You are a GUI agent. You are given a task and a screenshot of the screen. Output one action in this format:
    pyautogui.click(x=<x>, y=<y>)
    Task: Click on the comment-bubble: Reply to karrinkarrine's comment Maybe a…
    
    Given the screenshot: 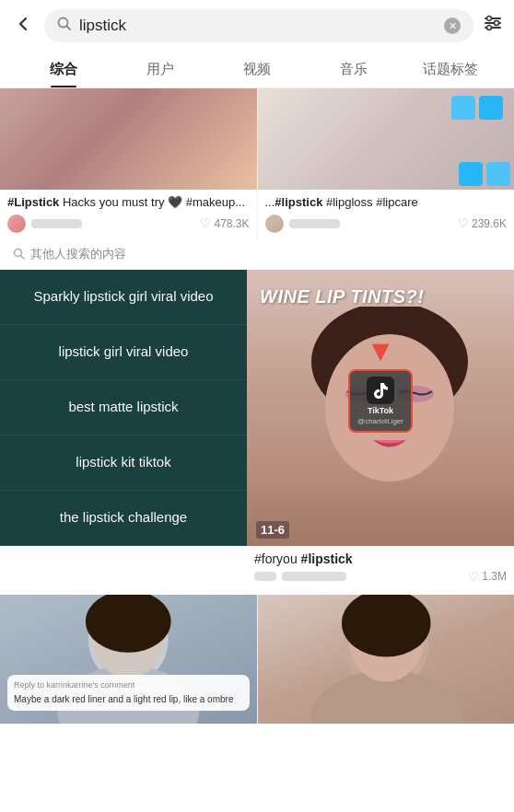 What is the action you would take?
    pyautogui.click(x=129, y=692)
    